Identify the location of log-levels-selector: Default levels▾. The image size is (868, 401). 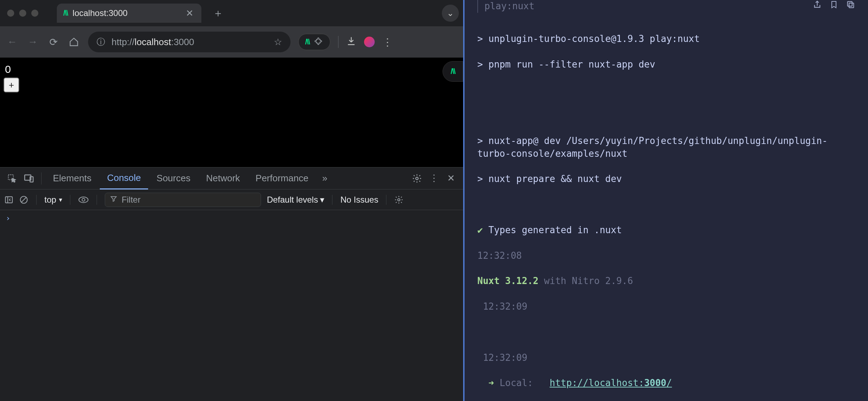
(295, 200).